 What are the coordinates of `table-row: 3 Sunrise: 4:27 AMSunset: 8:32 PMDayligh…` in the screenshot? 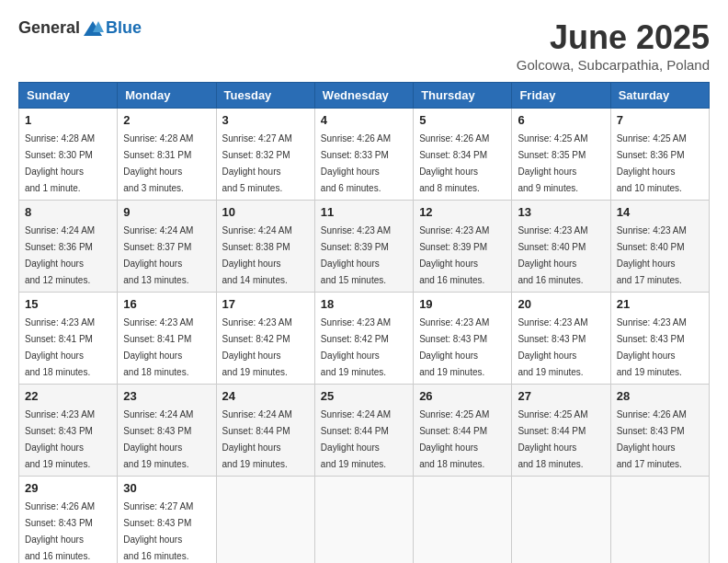 It's located at (265, 155).